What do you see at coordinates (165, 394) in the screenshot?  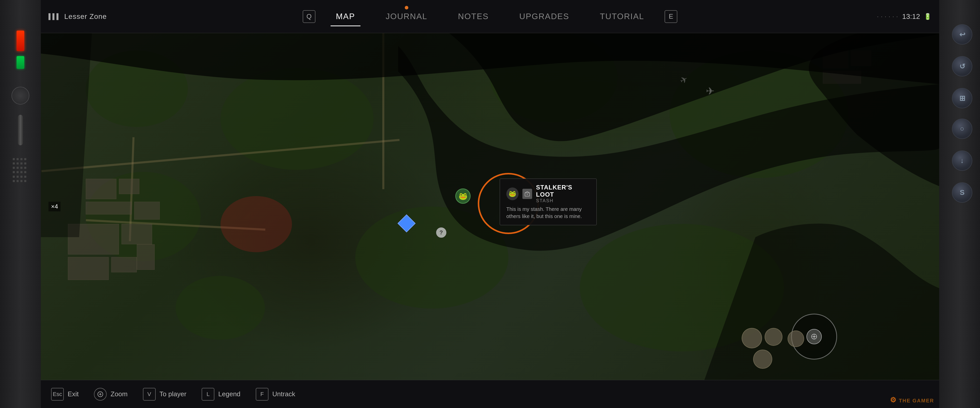 I see `to-player-button: V To player` at bounding box center [165, 394].